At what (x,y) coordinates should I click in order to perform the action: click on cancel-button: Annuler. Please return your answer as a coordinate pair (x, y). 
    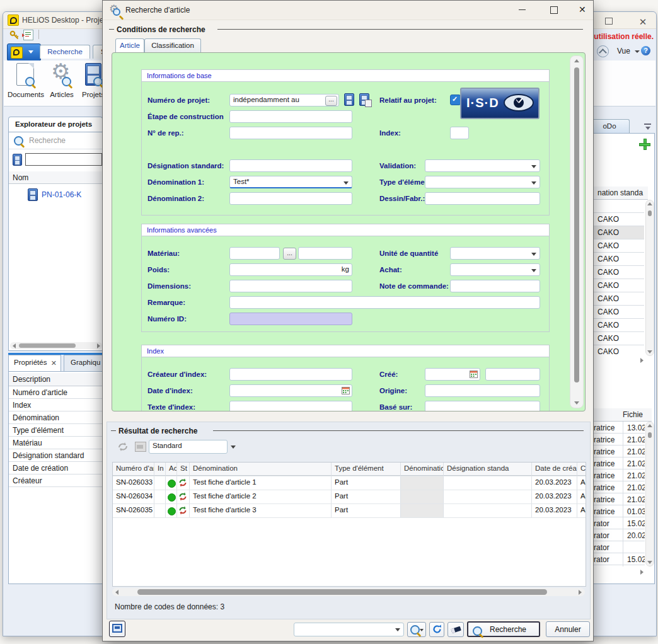
    Looking at the image, I should click on (568, 629).